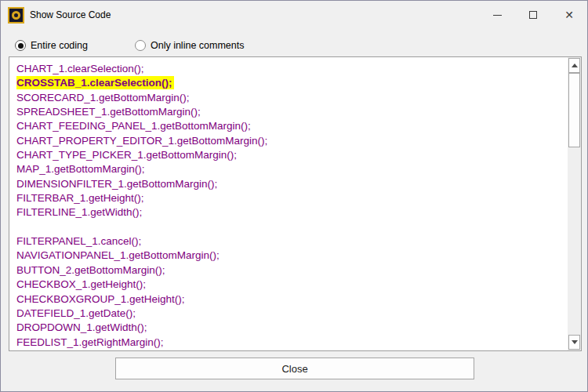 The height and width of the screenshot is (392, 588). Describe the element at coordinates (497, 15) in the screenshot. I see `minimize-button` at that location.